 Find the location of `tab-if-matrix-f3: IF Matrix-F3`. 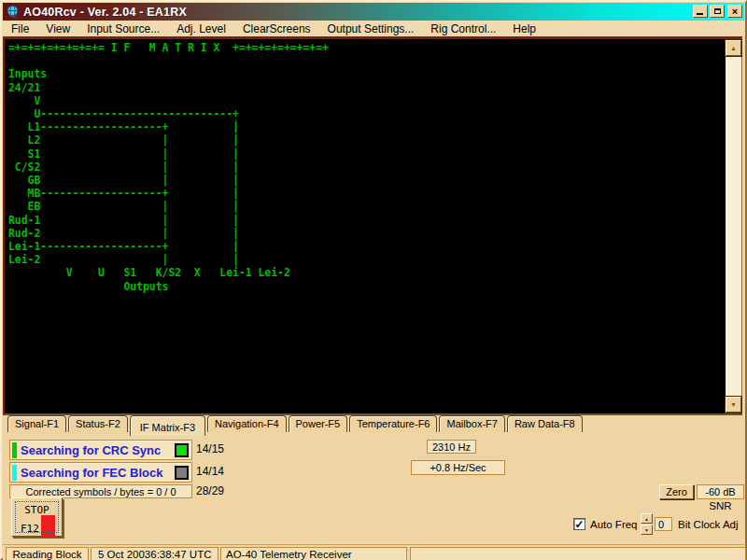

tab-if-matrix-f3: IF Matrix-F3 is located at coordinates (168, 426).